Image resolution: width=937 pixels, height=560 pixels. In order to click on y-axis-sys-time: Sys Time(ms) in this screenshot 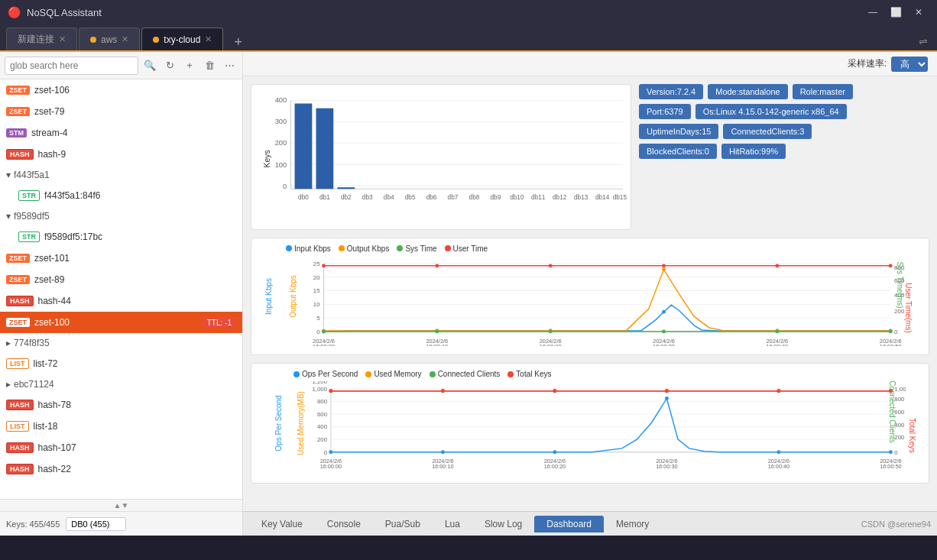, I will do `click(900, 285)`.